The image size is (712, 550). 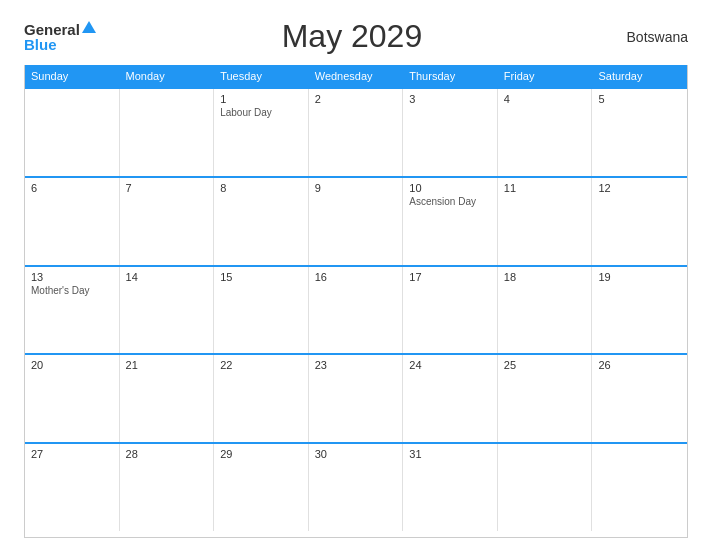 I want to click on day-cell: 29, so click(x=262, y=488).